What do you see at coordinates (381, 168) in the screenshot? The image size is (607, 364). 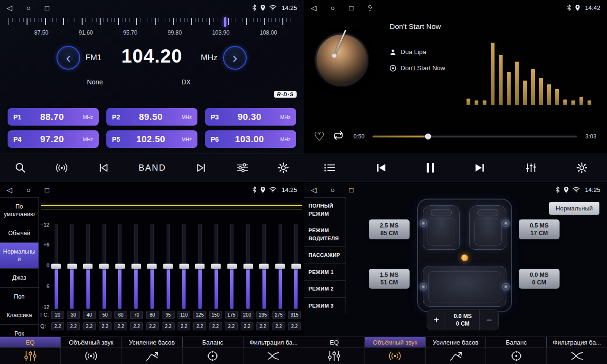 I see `previous-track-button` at bounding box center [381, 168].